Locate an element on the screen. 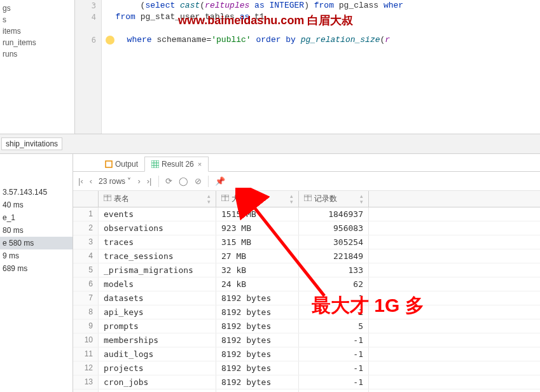 Image resolution: width=540 pixels, height=392 pixels. code-content: (select cast(reltuples as INTEGER) from … is located at coordinates (321, 23).